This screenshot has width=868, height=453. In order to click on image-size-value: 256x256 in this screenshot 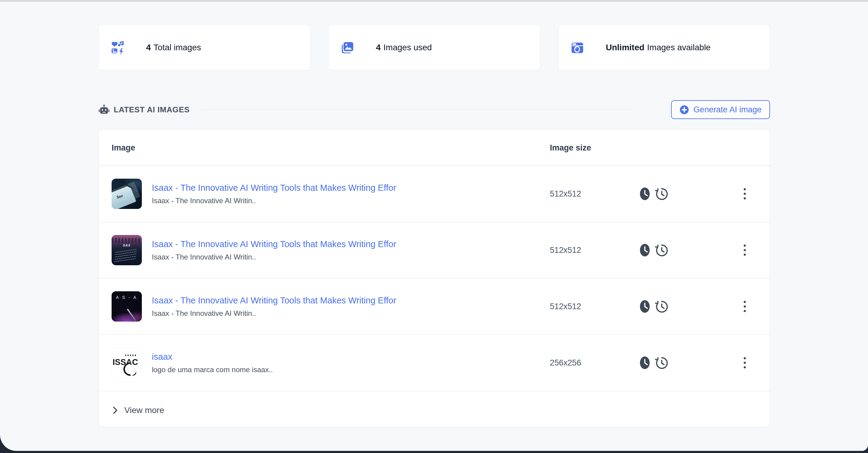, I will do `click(565, 363)`.